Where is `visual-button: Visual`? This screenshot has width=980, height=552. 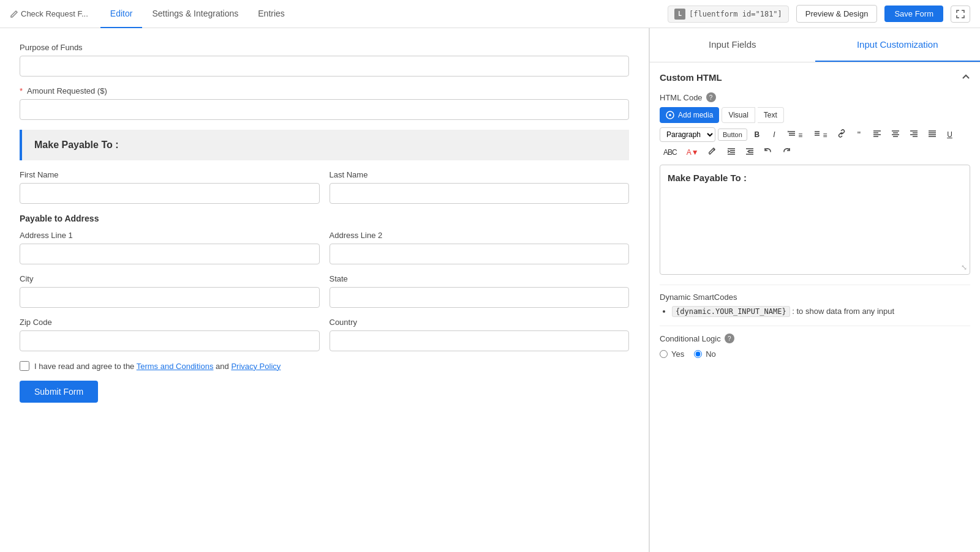 visual-button: Visual is located at coordinates (738, 115).